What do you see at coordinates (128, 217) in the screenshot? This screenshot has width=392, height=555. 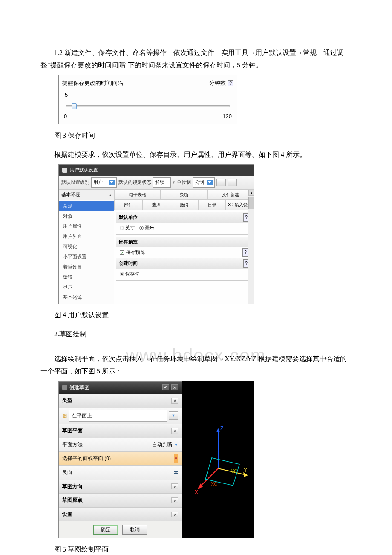 I see `section-default-unit: 默认单位` at bounding box center [128, 217].